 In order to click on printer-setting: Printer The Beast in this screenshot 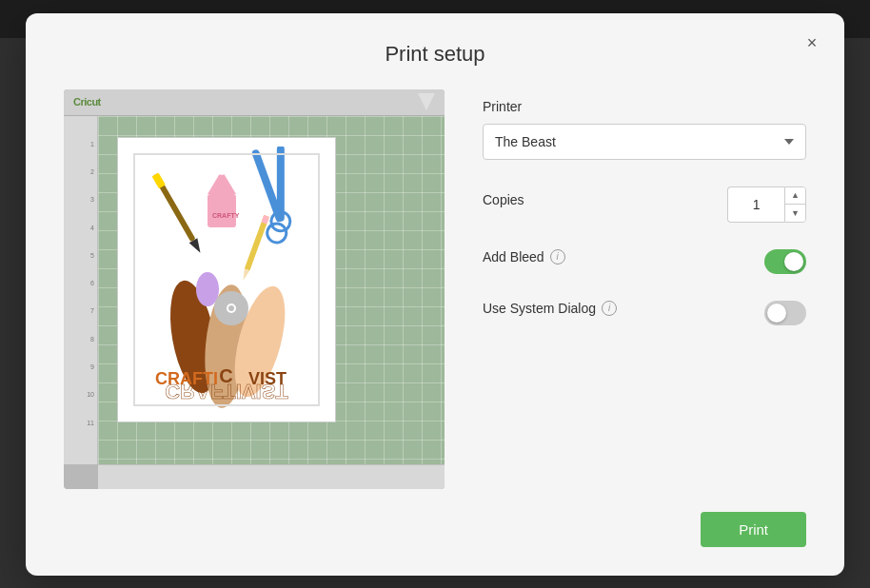, I will do `click(644, 129)`.